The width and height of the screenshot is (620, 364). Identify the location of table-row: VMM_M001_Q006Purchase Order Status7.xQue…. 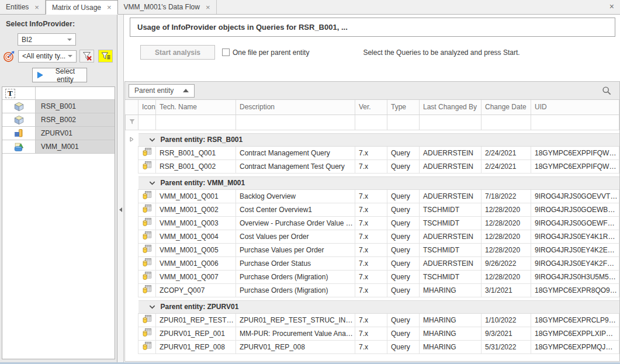
(373, 263).